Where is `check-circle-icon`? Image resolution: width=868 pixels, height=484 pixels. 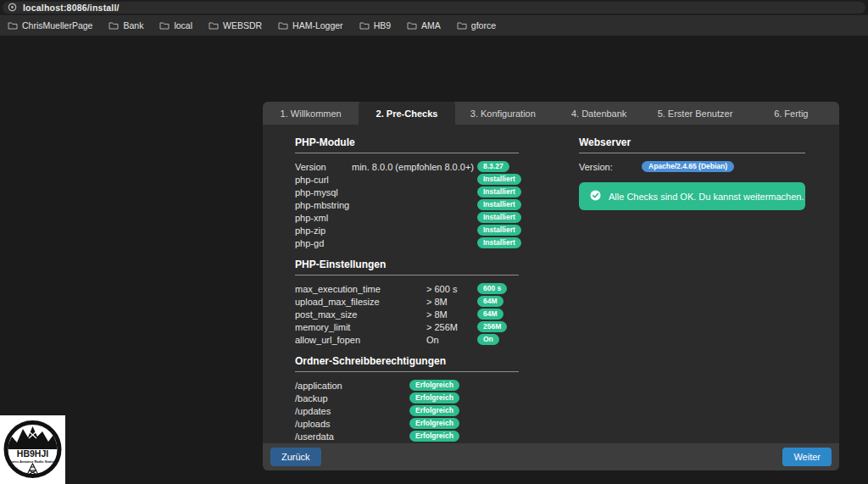 check-circle-icon is located at coordinates (595, 197).